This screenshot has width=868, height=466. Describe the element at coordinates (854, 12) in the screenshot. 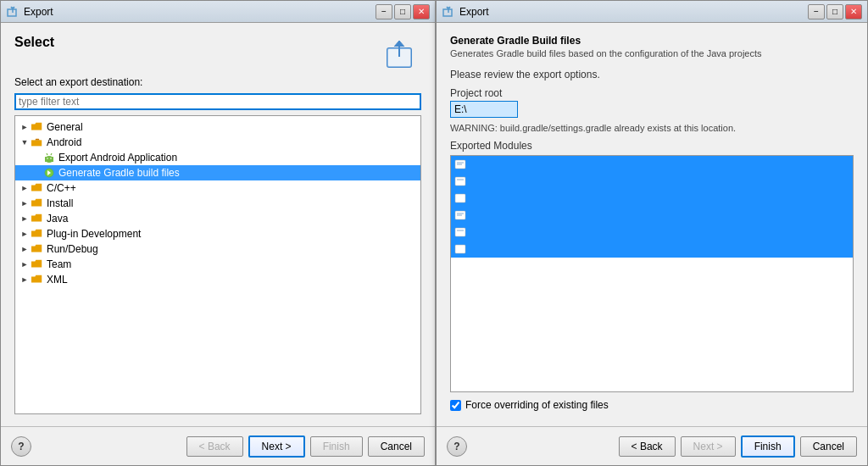

I see `right-close-btn: ✕` at that location.